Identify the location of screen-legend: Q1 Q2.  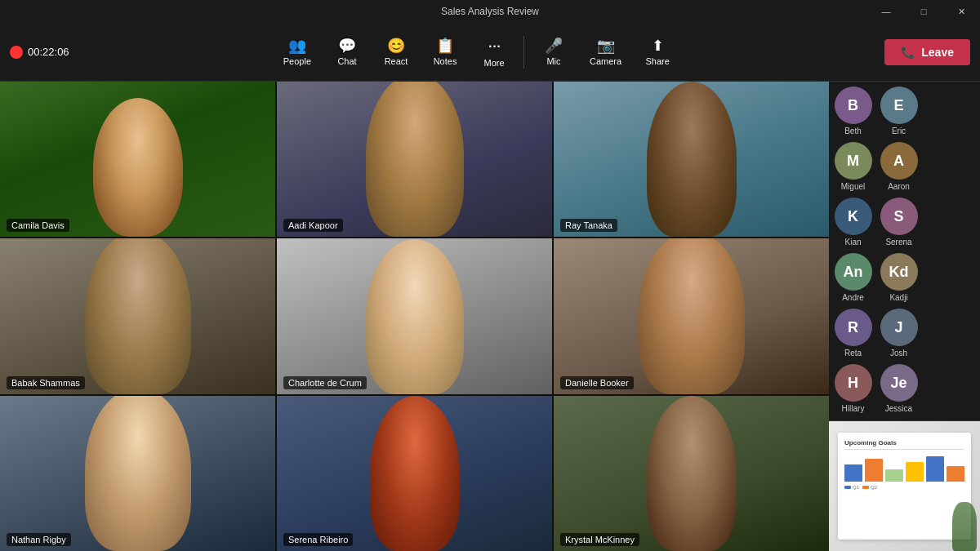
(905, 487).